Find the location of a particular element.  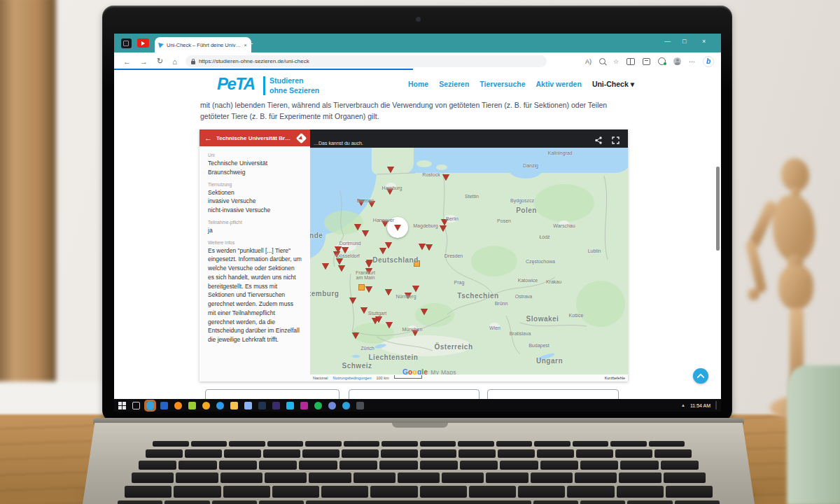

map-marker-orange is located at coordinates (361, 287).